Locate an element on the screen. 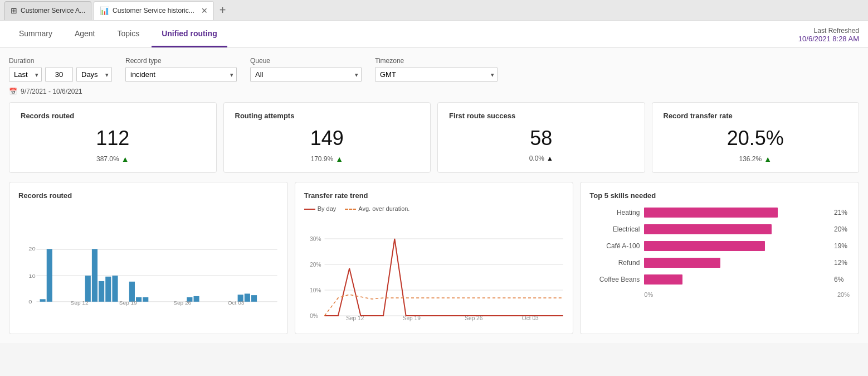  kpi-record-transfer-rate-value: 20.5% is located at coordinates (755, 138).